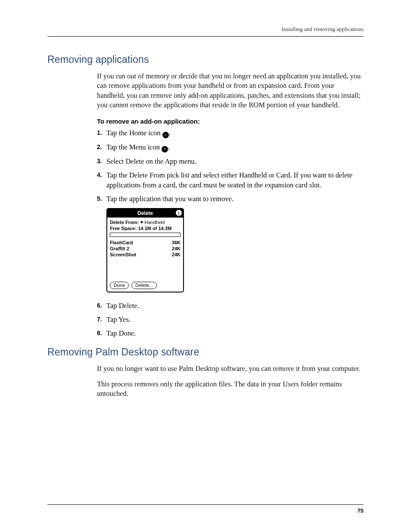  Describe the element at coordinates (230, 166) in the screenshot. I see `steps-list: 1. Tap the Home icon ⌂. 2. Tap the Menu …` at that location.